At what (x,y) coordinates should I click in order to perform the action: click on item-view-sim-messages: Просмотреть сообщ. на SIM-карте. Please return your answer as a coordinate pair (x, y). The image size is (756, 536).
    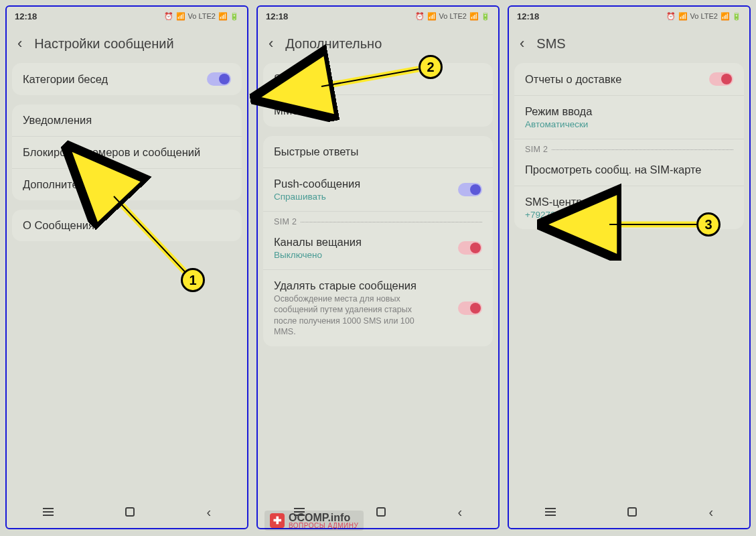
    Looking at the image, I should click on (629, 170).